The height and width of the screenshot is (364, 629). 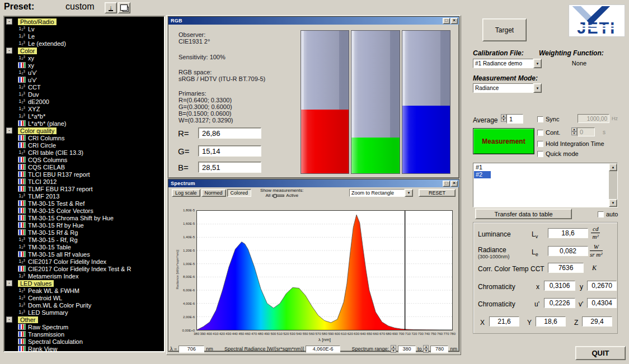 I want to click on measurement-mode-dropdown: Radiance ▼, so click(x=507, y=88).